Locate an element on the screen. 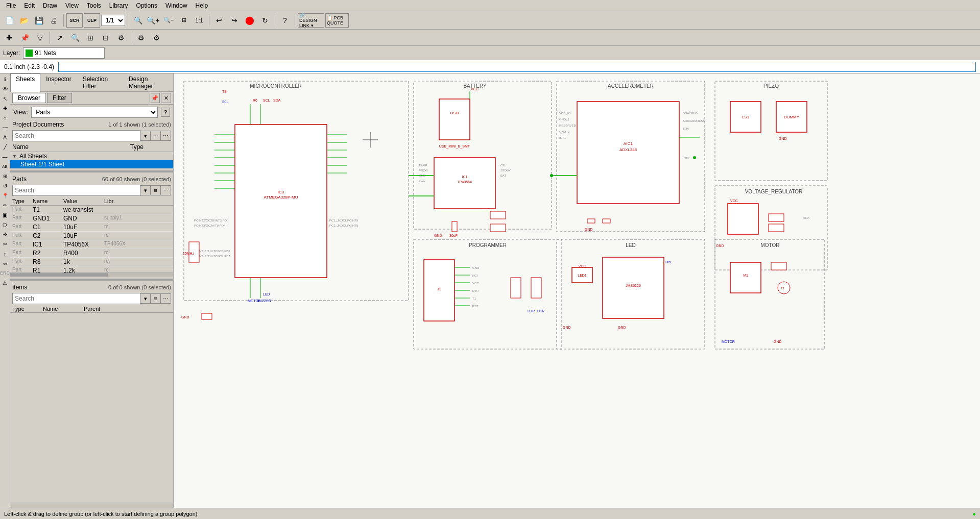 The width and height of the screenshot is (980, 519). subtab-browser: Browser is located at coordinates (29, 98).